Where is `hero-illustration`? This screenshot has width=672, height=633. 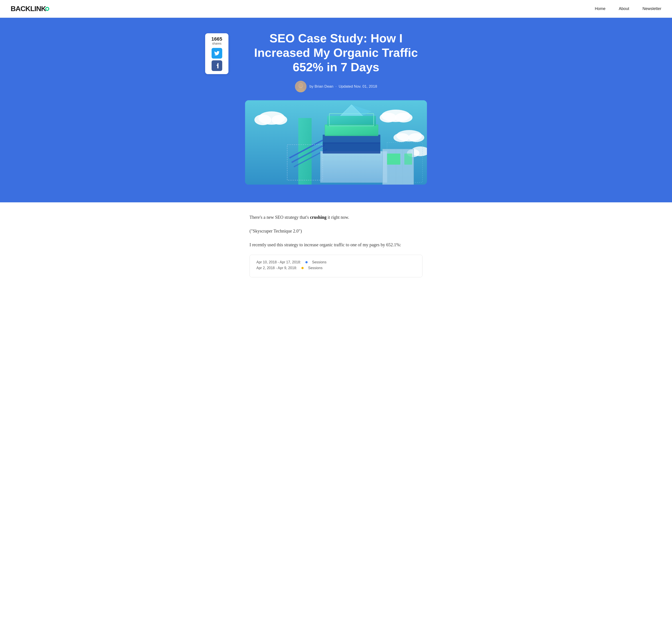
hero-illustration is located at coordinates (336, 143).